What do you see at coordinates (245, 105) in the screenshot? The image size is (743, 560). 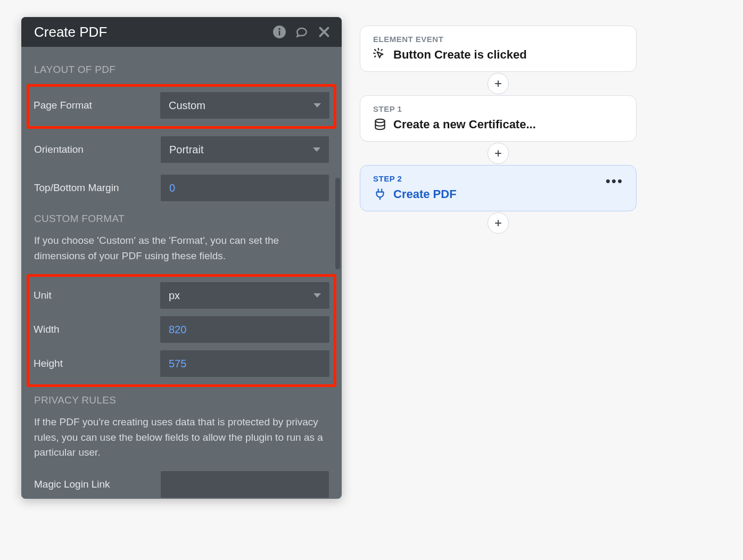 I see `page-format-select: Custom` at bounding box center [245, 105].